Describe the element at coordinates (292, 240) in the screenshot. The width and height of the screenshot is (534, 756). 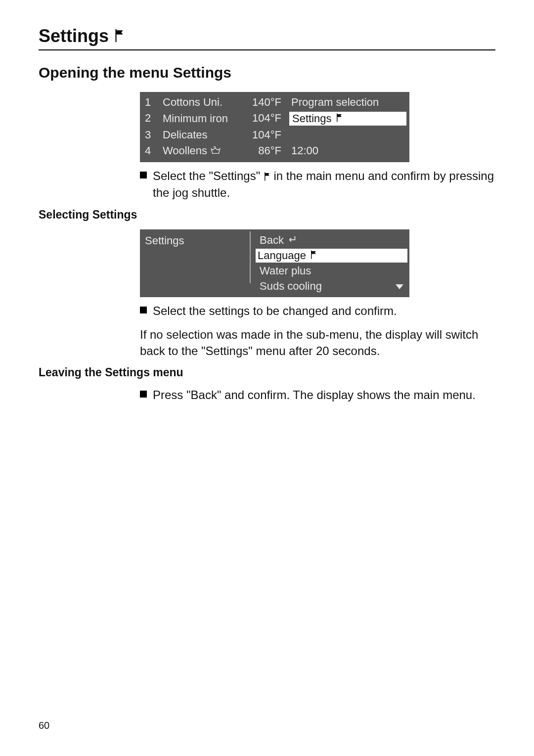
I see `return-arrow-icon` at that location.